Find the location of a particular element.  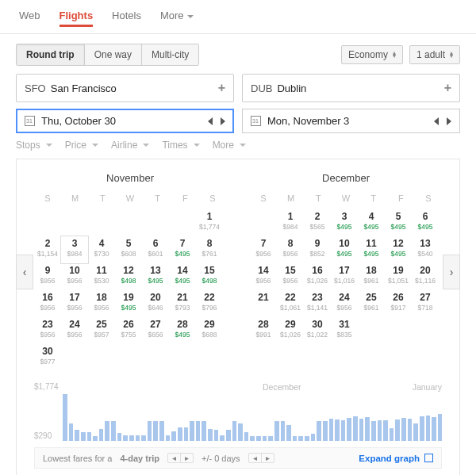

calendar-day: 2$565 is located at coordinates (317, 223).